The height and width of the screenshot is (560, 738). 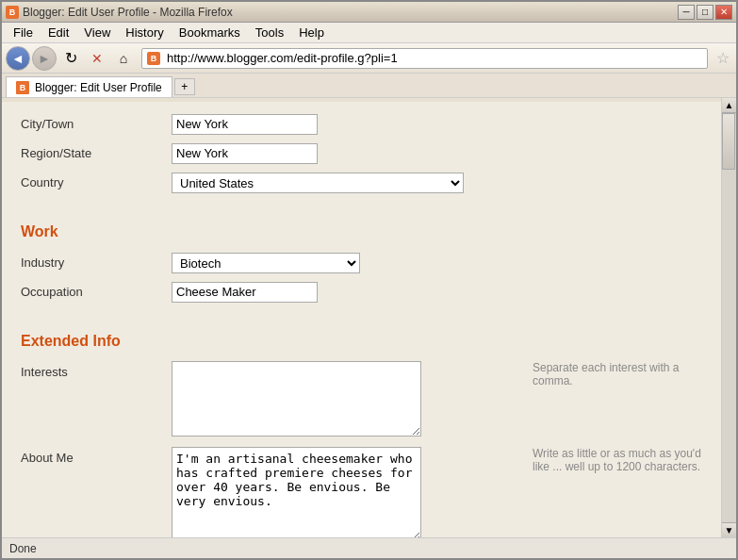 I want to click on close-button: ✕, so click(x=724, y=12).